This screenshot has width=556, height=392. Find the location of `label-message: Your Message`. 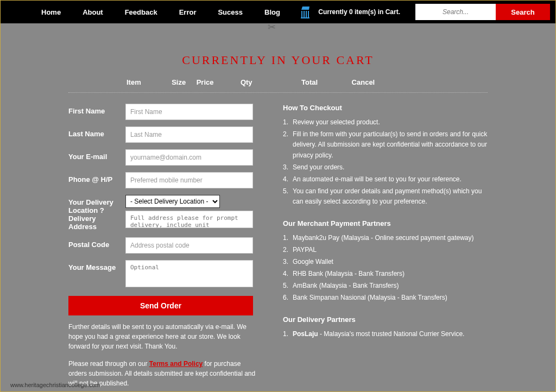

label-message: Your Message is located at coordinates (97, 266).